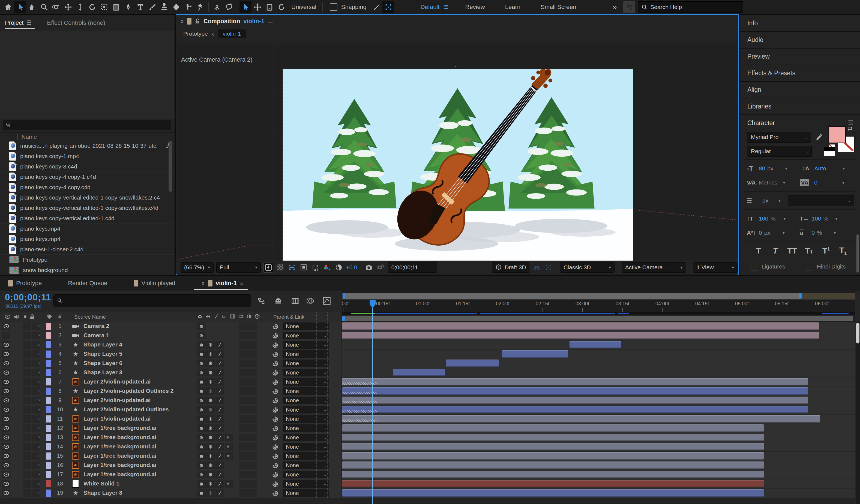  Describe the element at coordinates (171, 391) in the screenshot. I see `layer-row: ›8★Layer 2/violin-updated Outlines 2None…` at that location.